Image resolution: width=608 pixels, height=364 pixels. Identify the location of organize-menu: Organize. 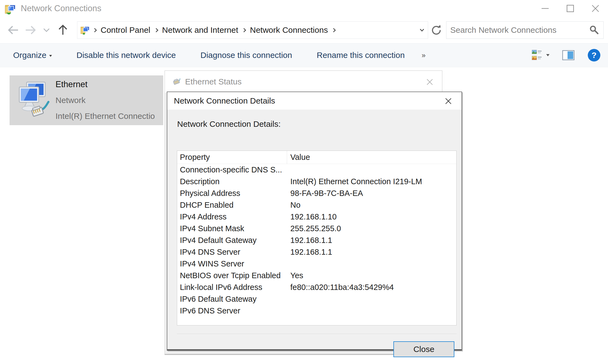
(33, 55).